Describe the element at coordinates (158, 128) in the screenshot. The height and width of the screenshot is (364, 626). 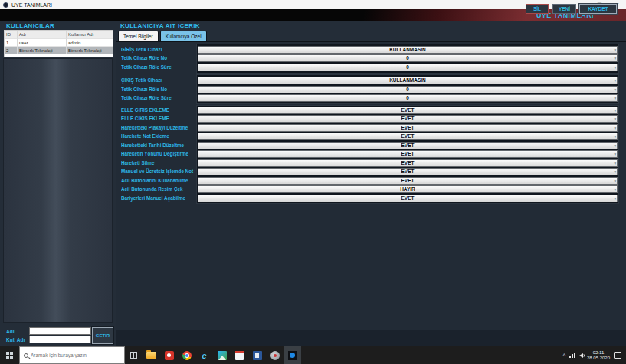
I see `field-label: Hareketteki Plakayı Düzeltme` at that location.